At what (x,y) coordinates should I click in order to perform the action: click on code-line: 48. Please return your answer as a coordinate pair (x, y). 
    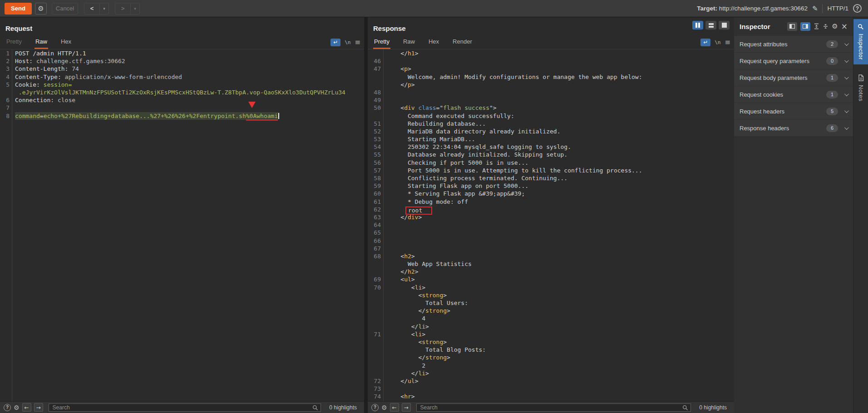
    Looking at the image, I should click on (551, 93).